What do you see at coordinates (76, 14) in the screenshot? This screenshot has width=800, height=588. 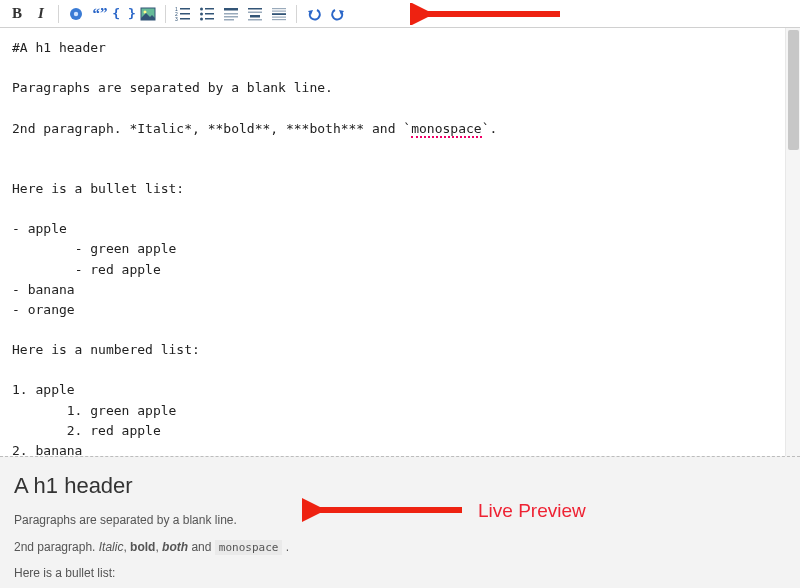 I see `link-button` at bounding box center [76, 14].